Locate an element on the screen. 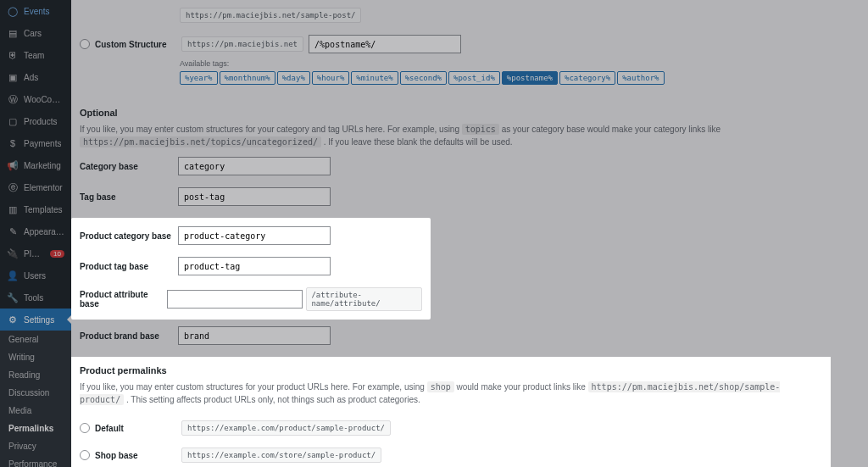  option-label: Shop base is located at coordinates (136, 456).